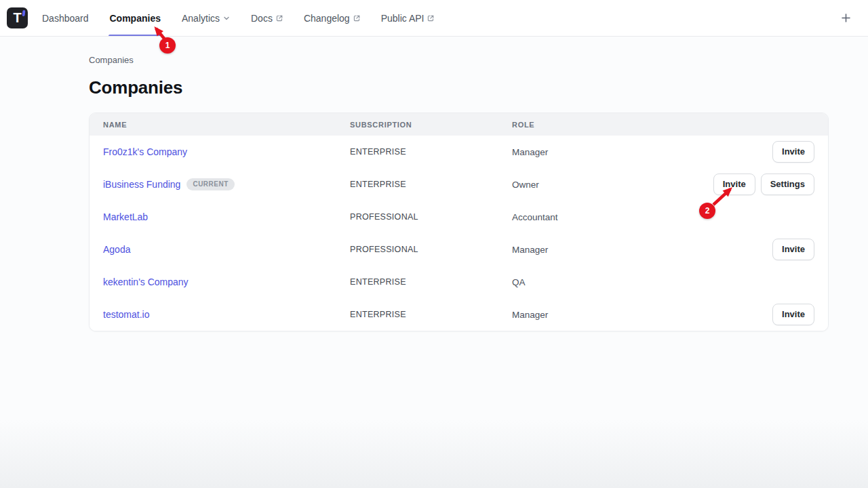  I want to click on active-tab-underline, so click(136, 35).